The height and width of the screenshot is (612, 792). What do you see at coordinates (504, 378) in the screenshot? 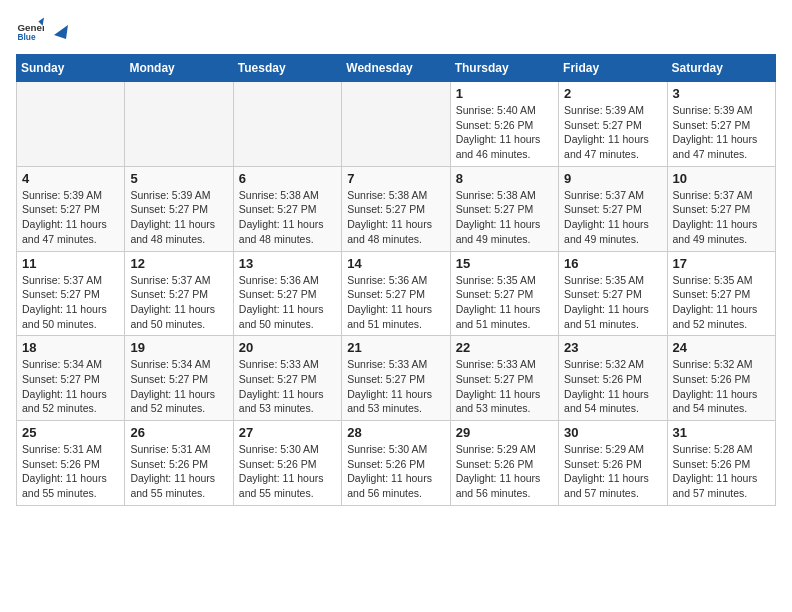
I see `calendar-cell: 22Sunrise: 5:33 AM Sunset: 5:27 PM Dayli…` at bounding box center [504, 378].